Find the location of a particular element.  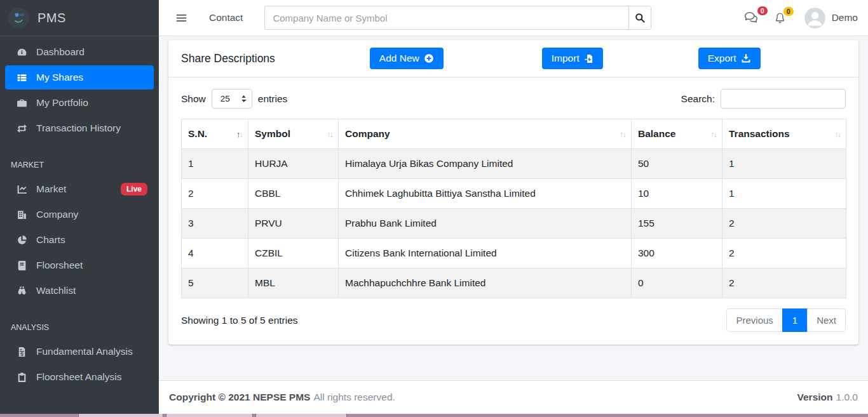

cell-company: Citizens Bank International Limited is located at coordinates (485, 254).